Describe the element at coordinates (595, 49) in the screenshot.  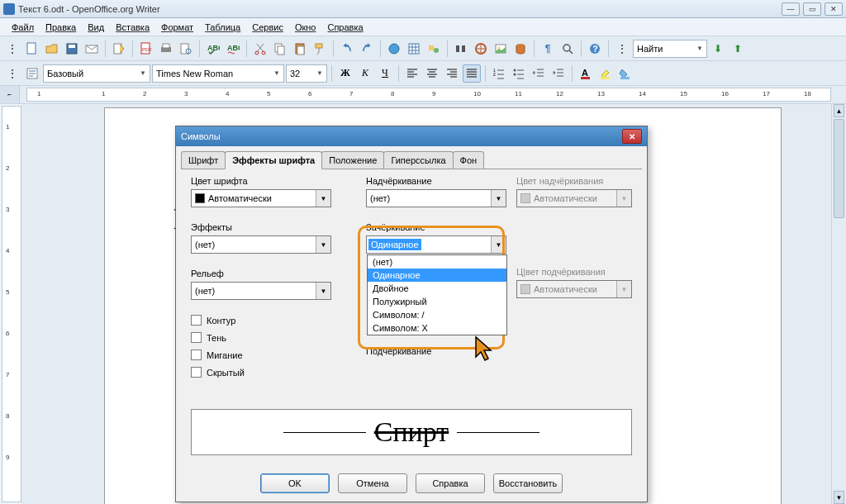
I see `help-icon: ?` at that location.